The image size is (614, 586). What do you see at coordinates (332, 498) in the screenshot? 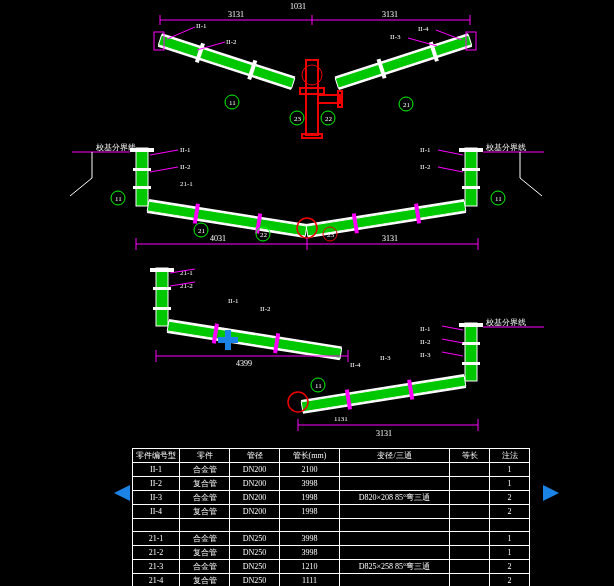
I see `table-row: II-3合金管DN2001998D820×208 85°弯三通2` at bounding box center [332, 498].